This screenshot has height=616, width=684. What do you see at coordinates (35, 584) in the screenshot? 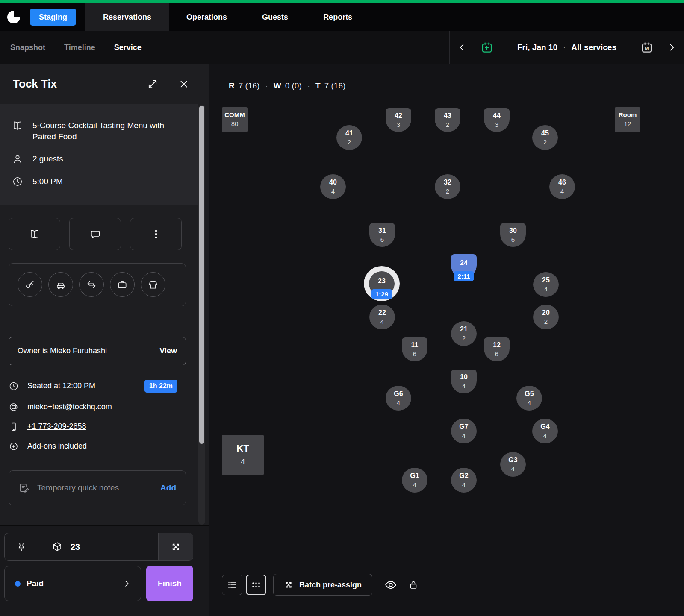
I see `paid-status-label: Paid` at bounding box center [35, 584].